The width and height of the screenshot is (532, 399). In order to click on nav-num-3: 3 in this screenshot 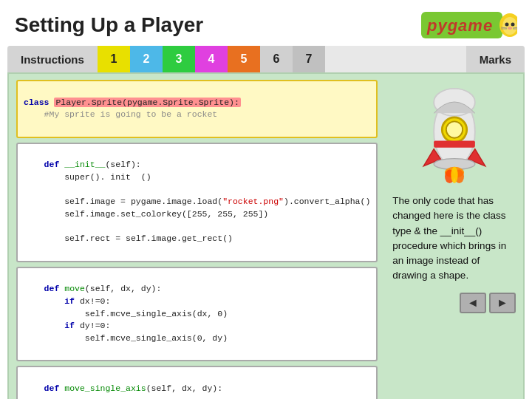, I will do `click(179, 59)`.